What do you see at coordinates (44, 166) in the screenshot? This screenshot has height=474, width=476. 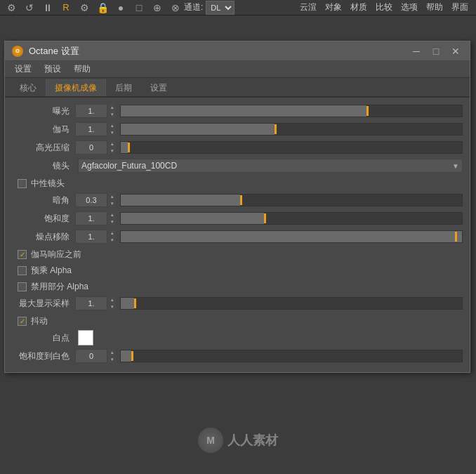 I see `label-lens: 镜头` at bounding box center [44, 166].